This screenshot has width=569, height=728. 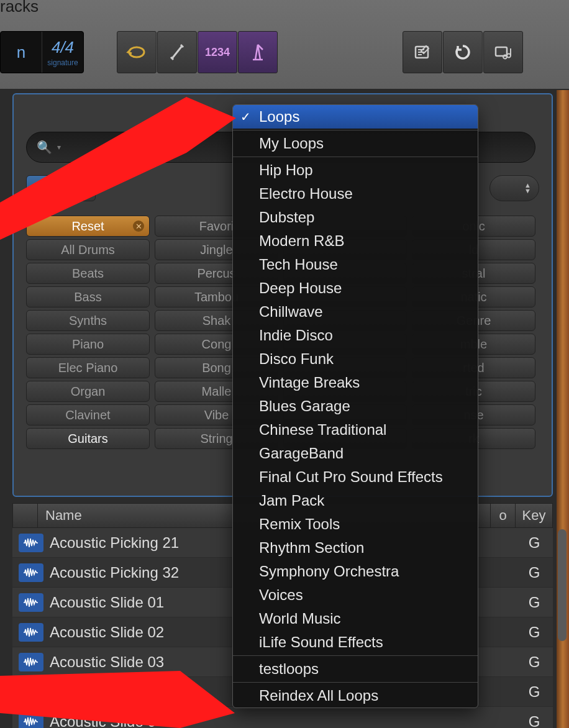 What do you see at coordinates (62, 63) in the screenshot?
I see `time-signature-label: signature` at bounding box center [62, 63].